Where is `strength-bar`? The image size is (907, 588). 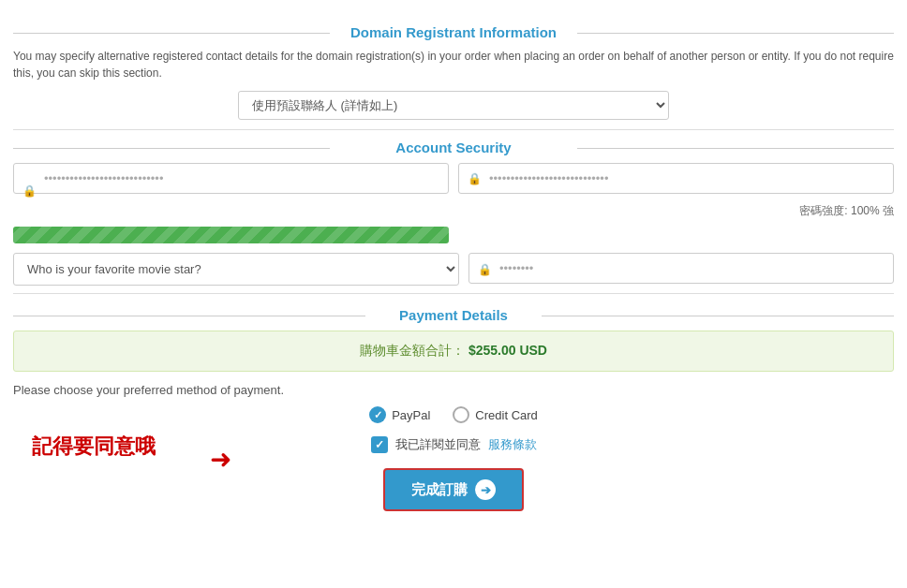
strength-bar is located at coordinates (230, 235).